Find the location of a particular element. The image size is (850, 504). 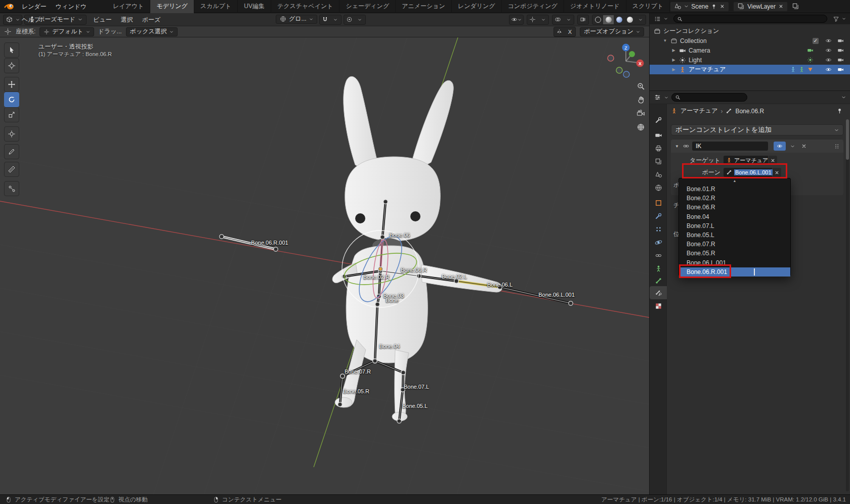

outliner-row-scene-collection: シーンコレクション is located at coordinates (750, 31).